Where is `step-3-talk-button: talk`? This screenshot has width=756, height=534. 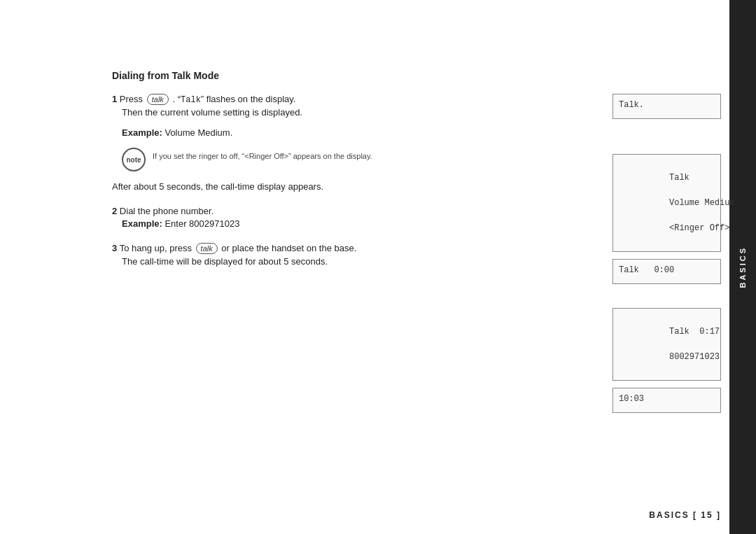
step-3-talk-button: talk is located at coordinates (207, 248).